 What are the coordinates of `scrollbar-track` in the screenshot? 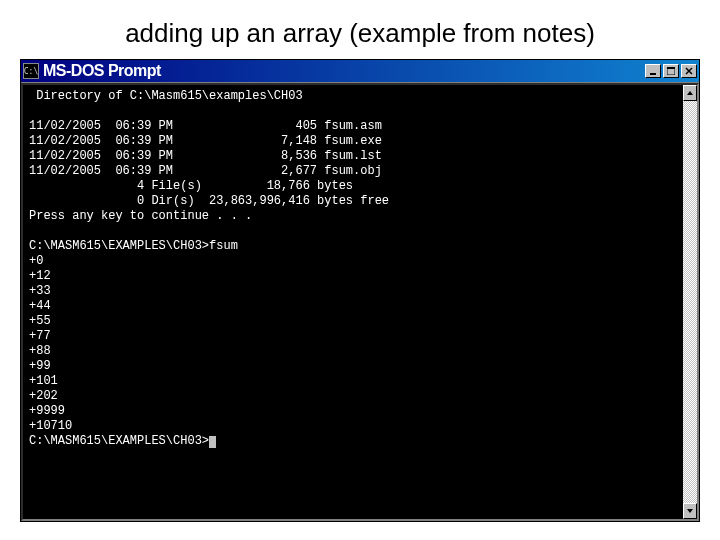 It's located at (690, 302).